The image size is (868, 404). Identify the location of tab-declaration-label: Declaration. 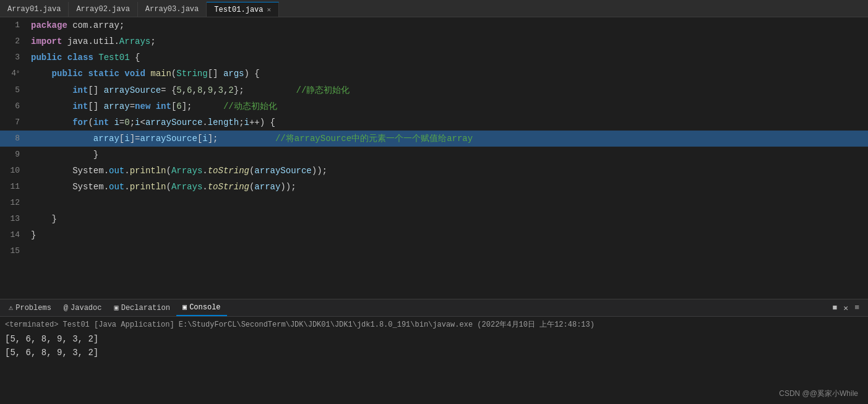
(146, 308).